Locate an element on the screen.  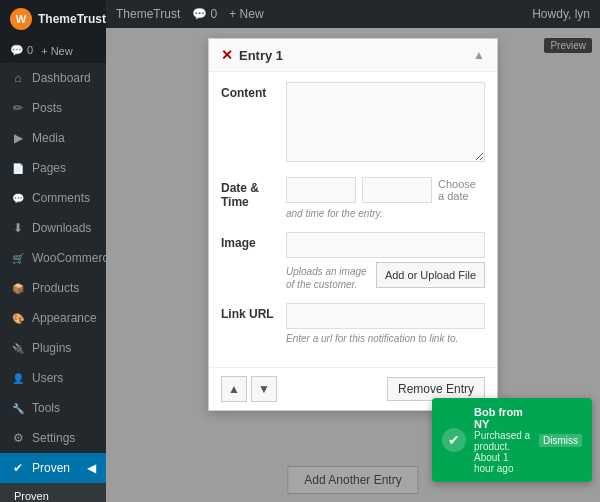
toast-subtitle: Purchased a product. is located at coordinates (502, 441).